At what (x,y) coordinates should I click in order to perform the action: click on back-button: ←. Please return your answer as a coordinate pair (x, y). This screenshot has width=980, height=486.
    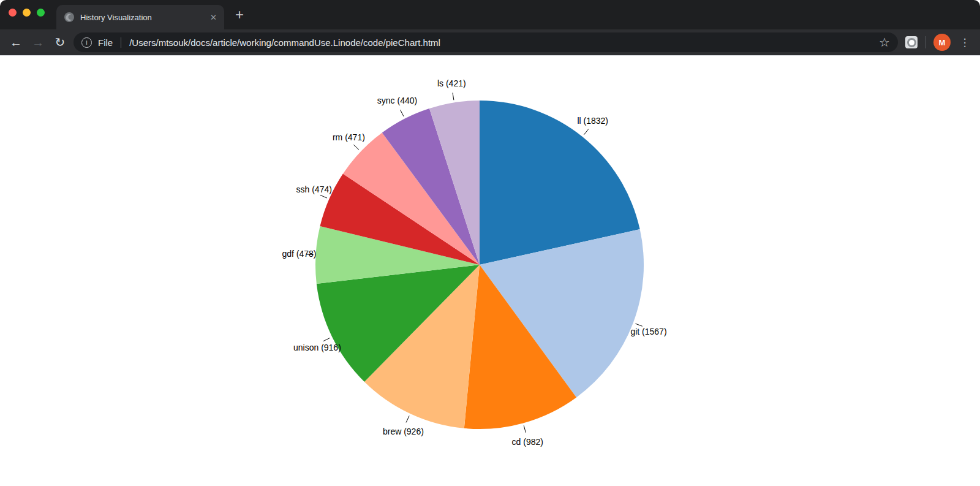
    Looking at the image, I should click on (16, 42).